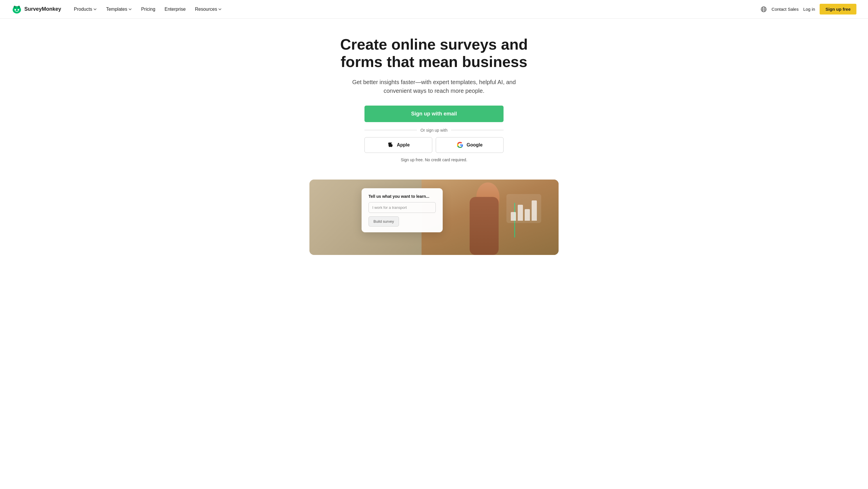  I want to click on apple-btn-label: Apple, so click(403, 145).